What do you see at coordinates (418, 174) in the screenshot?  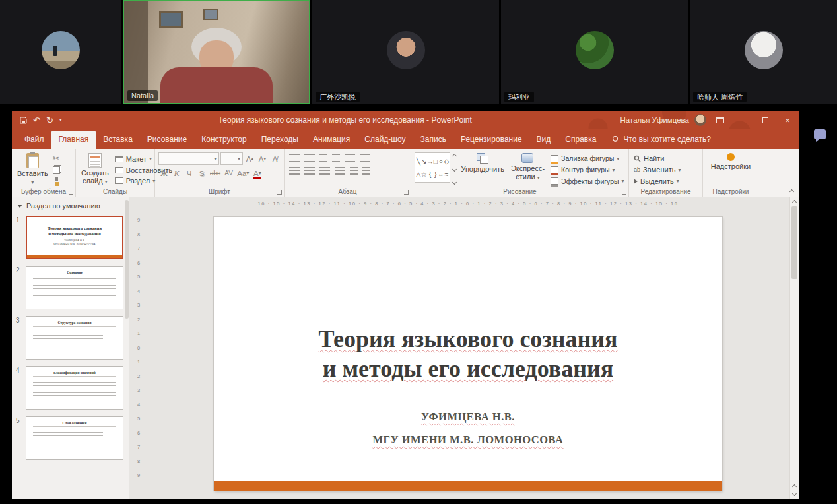 I see `shape-triangle-icon: △` at bounding box center [418, 174].